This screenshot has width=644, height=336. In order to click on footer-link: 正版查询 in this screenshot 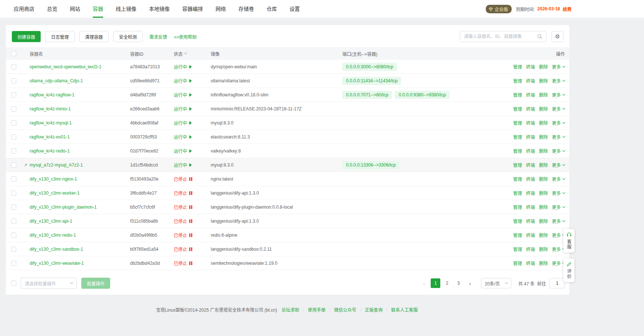, I will do `click(374, 310)`.